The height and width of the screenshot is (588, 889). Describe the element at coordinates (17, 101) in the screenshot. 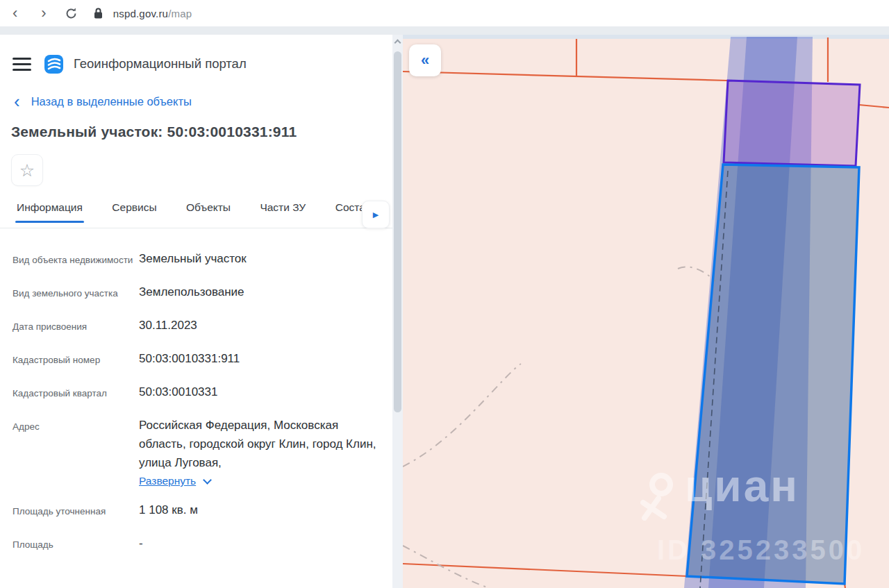

I see `back-chevron-icon: ‹` at that location.